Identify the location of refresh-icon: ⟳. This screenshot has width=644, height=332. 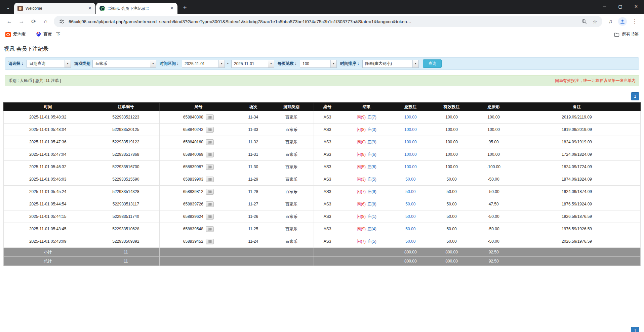
(34, 21).